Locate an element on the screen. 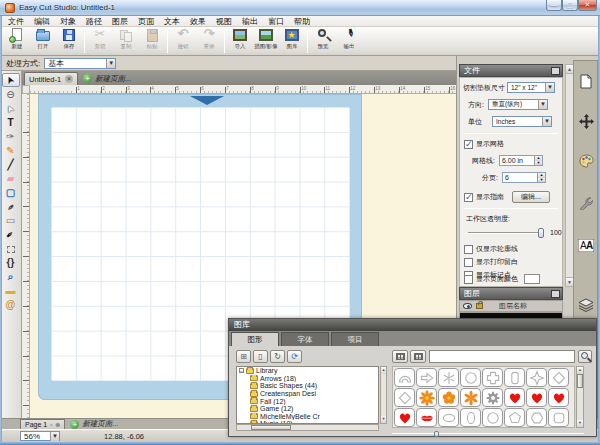  tree-item-1: Arrows (18) is located at coordinates (308, 379).